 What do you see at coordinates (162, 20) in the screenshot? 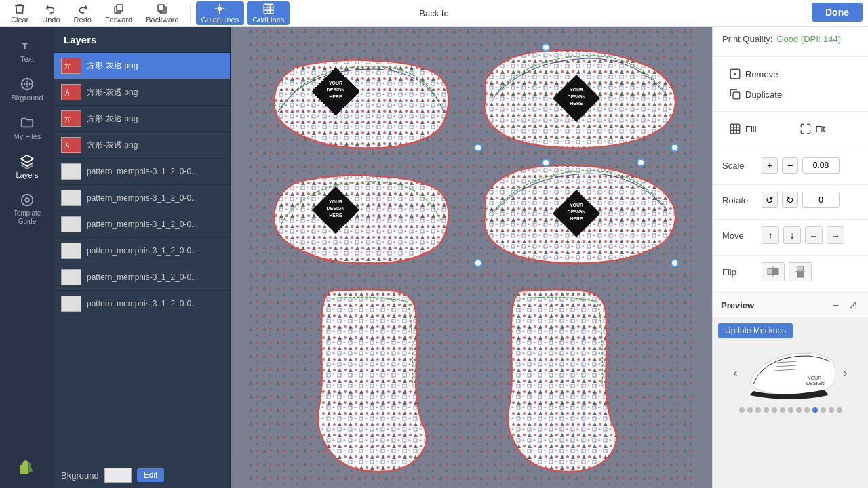
I see `backward-label: Backward` at bounding box center [162, 20].